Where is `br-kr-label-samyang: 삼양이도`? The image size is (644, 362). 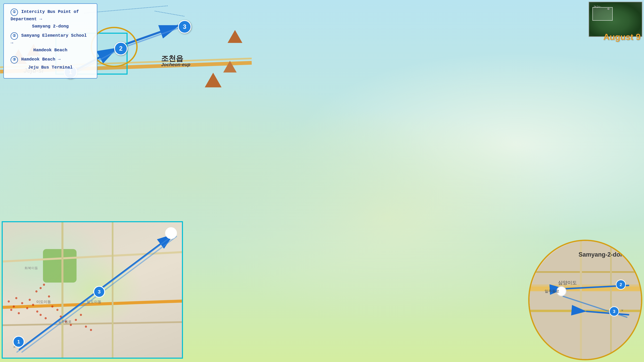
br-kr-label-samyang: 삼양이도 is located at coordinates (568, 283).